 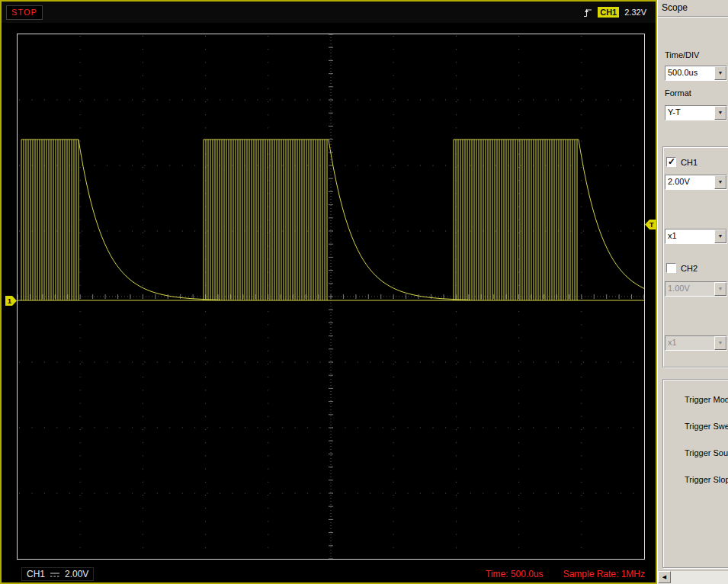 What do you see at coordinates (681, 162) in the screenshot?
I see `ch1-checkbox-row: CH1` at bounding box center [681, 162].